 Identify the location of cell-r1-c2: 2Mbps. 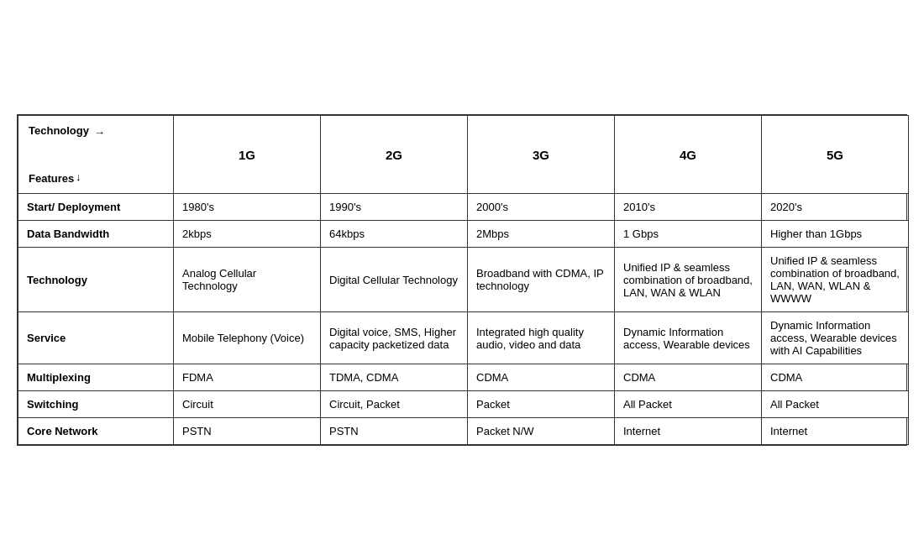
(541, 234).